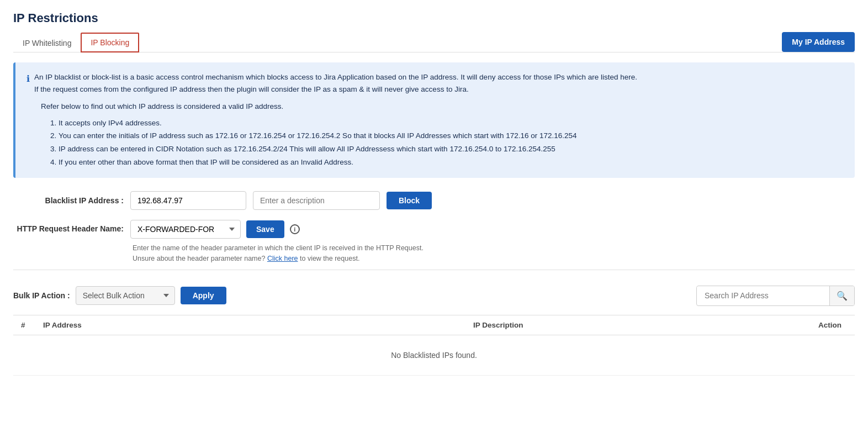  Describe the element at coordinates (434, 42) in the screenshot. I see `tabs-row: IP Whitelisting IP Blocking My IP Addres…` at that location.